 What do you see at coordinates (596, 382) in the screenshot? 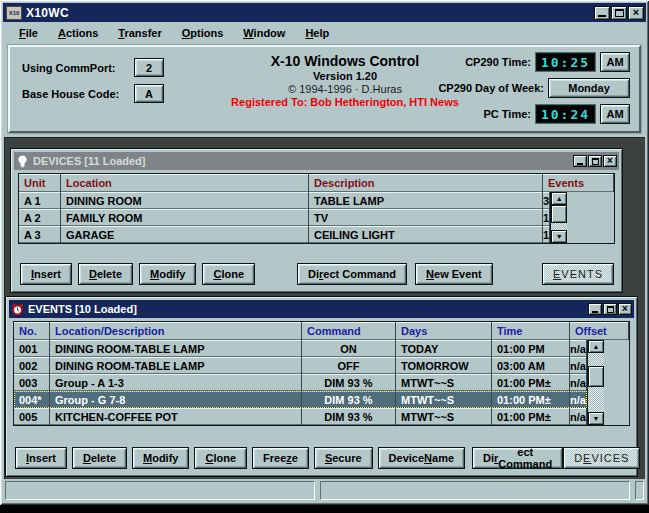
I see `events-scrollbar: ▲ ▼` at bounding box center [596, 382].